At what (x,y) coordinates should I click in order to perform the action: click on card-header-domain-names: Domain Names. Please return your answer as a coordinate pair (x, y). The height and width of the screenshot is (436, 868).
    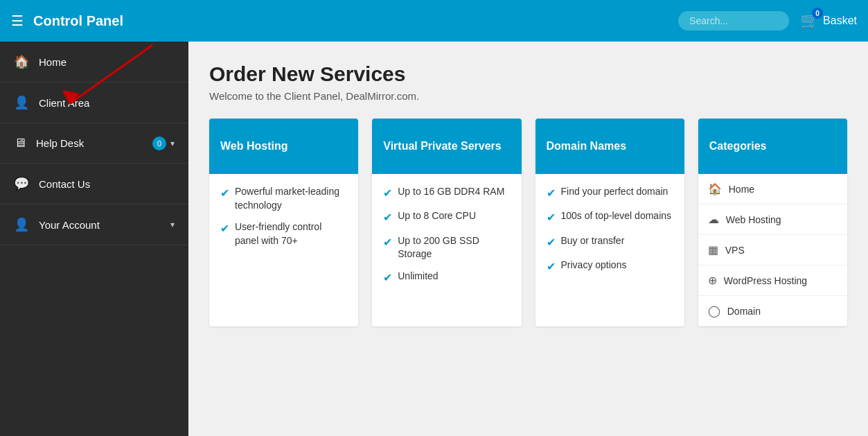
    Looking at the image, I should click on (610, 146).